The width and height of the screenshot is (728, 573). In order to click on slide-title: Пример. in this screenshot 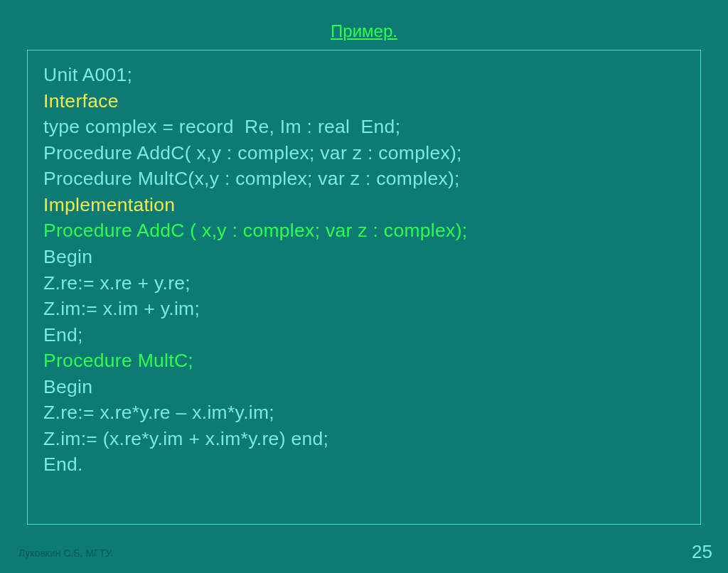, I will do `click(364, 31)`.